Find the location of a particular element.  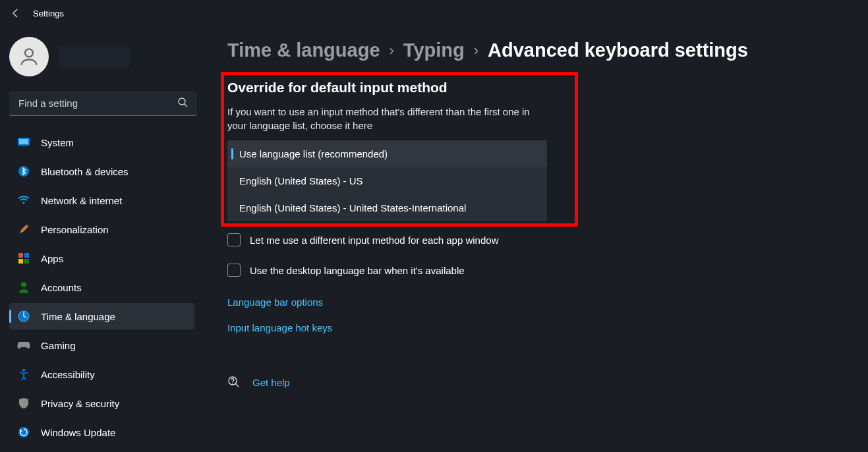

sidebar-item-label: Personalization is located at coordinates (75, 229).